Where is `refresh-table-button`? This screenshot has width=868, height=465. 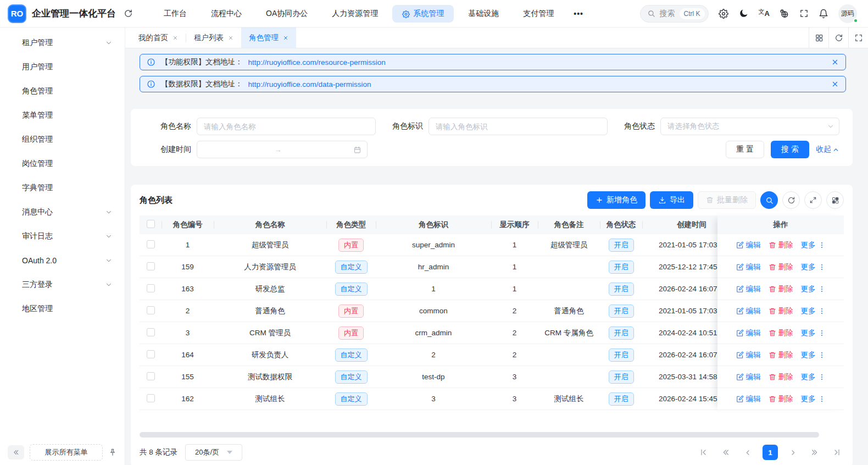 refresh-table-button is located at coordinates (791, 200).